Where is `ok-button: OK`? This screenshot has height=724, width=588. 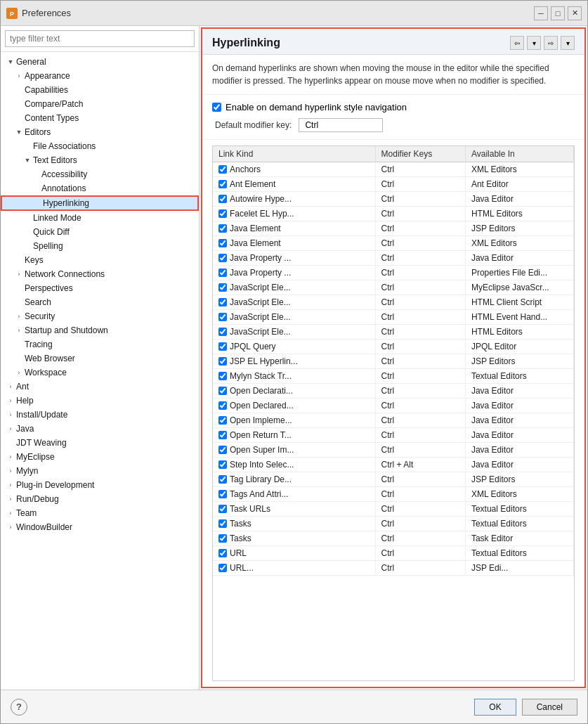
ok-button: OK is located at coordinates (495, 707).